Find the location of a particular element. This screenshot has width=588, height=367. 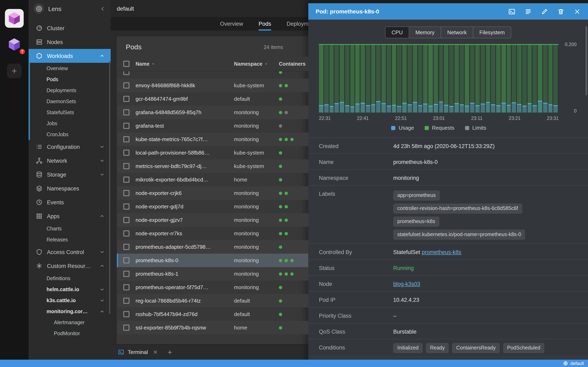

sidebar-item-access-control: Access Control is located at coordinates (69, 252).